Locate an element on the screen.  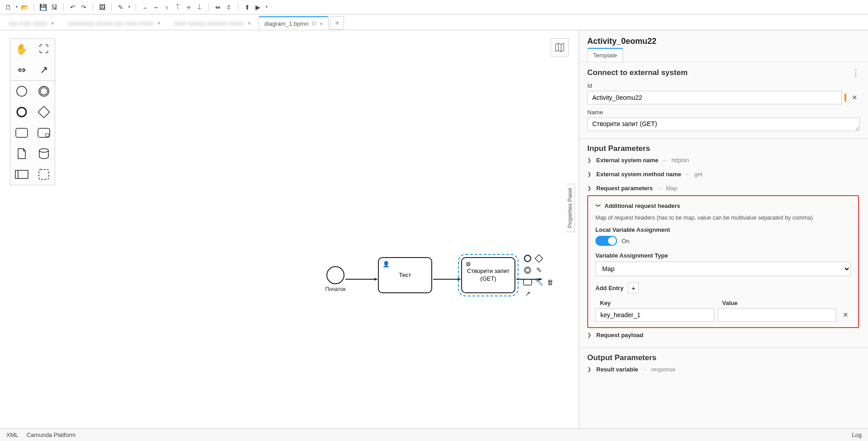
participant-icon is located at coordinates (22, 174).